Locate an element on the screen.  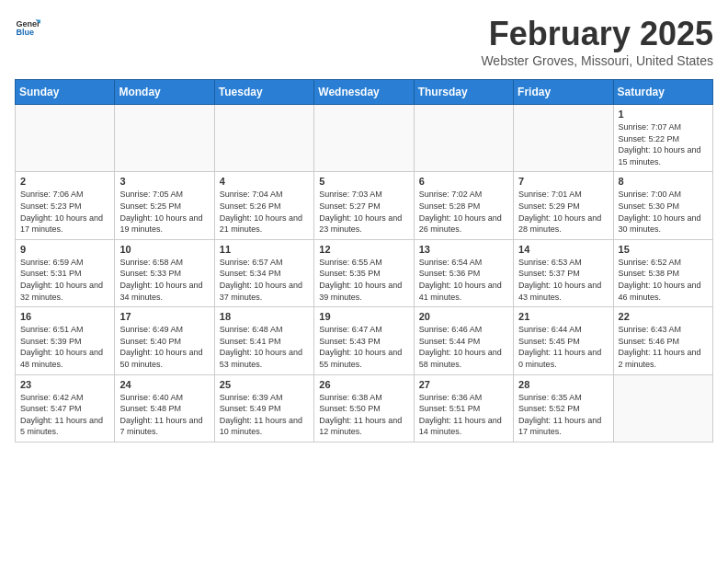
day-info: Sunrise: 6:44 AM Sunset: 5:45 PM Dayligh… is located at coordinates (563, 347).